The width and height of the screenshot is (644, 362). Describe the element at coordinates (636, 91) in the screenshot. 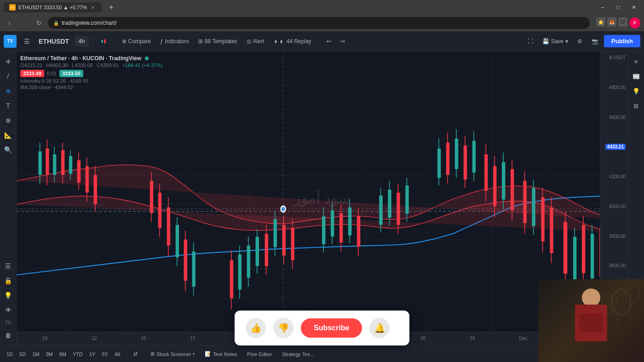

I see `ideas-panel-icon: 💡` at that location.